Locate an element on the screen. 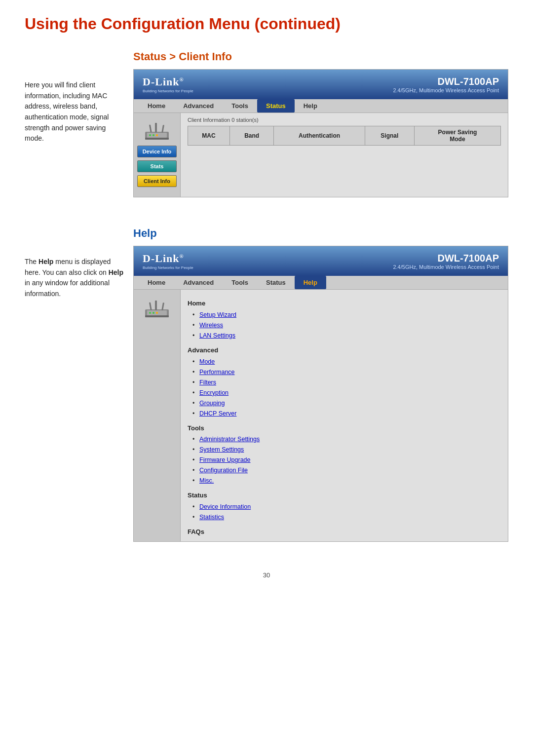 The height and width of the screenshot is (756, 533). section2-description: The Help menu is displayed here. You can… is located at coordinates (79, 278).